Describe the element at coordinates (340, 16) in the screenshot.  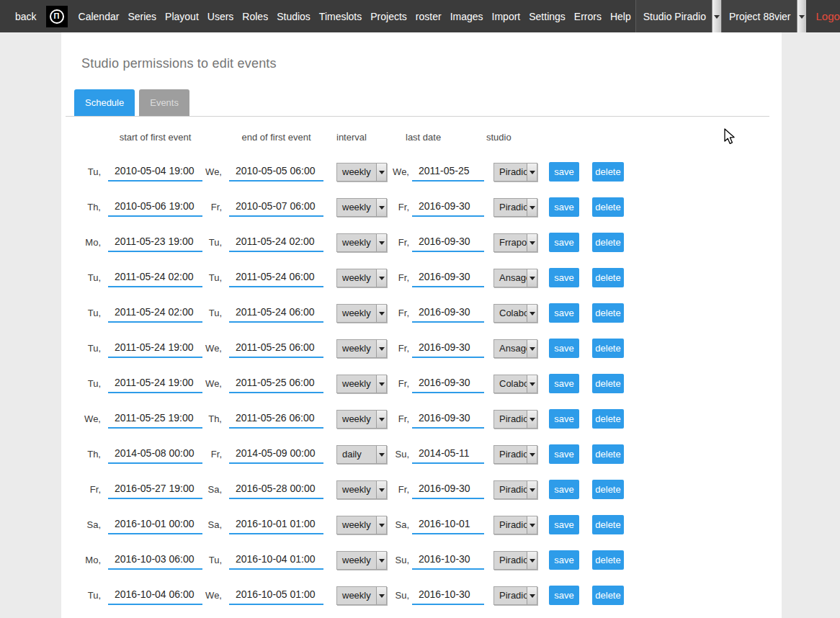
I see `nav-item-timeslots: Timeslots` at that location.